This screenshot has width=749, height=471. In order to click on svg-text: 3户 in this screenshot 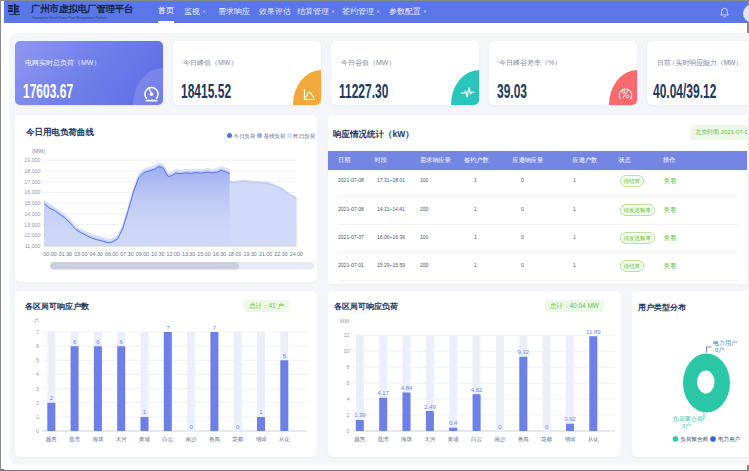, I will do `click(686, 426)`.